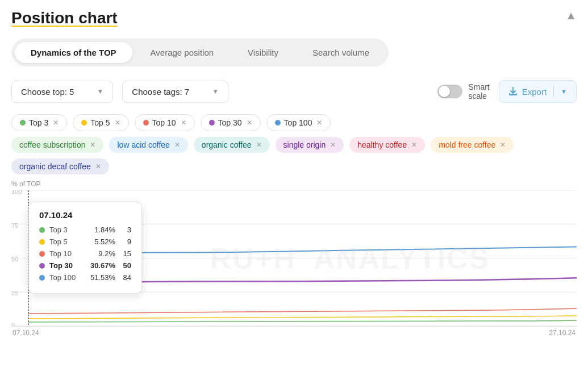 This screenshot has width=588, height=384. I want to click on collapse-button: ▲, so click(571, 16).